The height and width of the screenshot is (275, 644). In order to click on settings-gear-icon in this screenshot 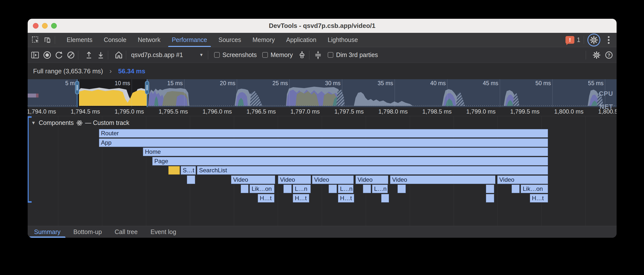, I will do `click(594, 40)`.